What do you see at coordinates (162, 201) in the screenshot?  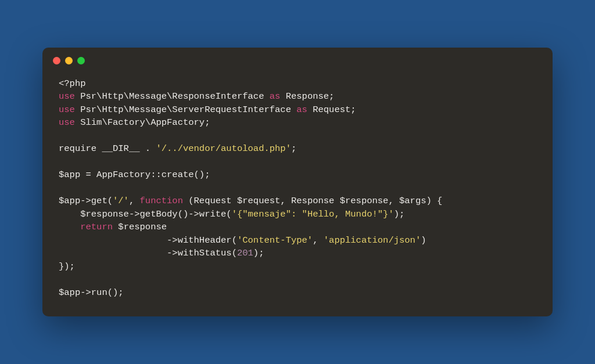 I see `keyword-function: function` at bounding box center [162, 201].